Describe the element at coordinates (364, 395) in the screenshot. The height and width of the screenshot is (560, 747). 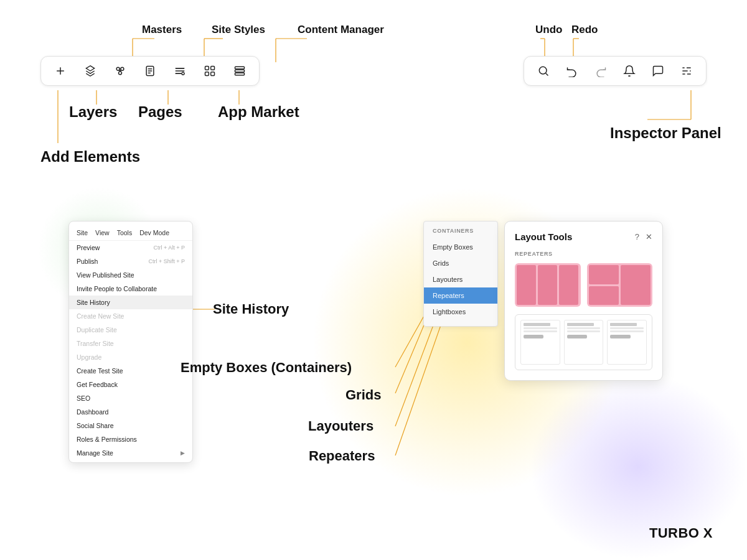
I see `label-grids: Grids` at that location.